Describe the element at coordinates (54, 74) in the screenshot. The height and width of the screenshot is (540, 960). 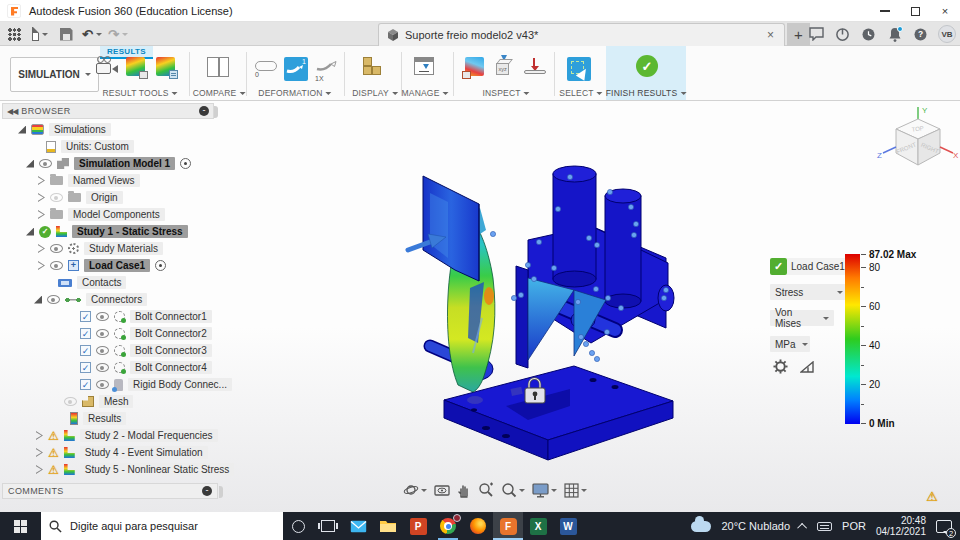
I see `workspace-selector: SIMULATION` at that location.